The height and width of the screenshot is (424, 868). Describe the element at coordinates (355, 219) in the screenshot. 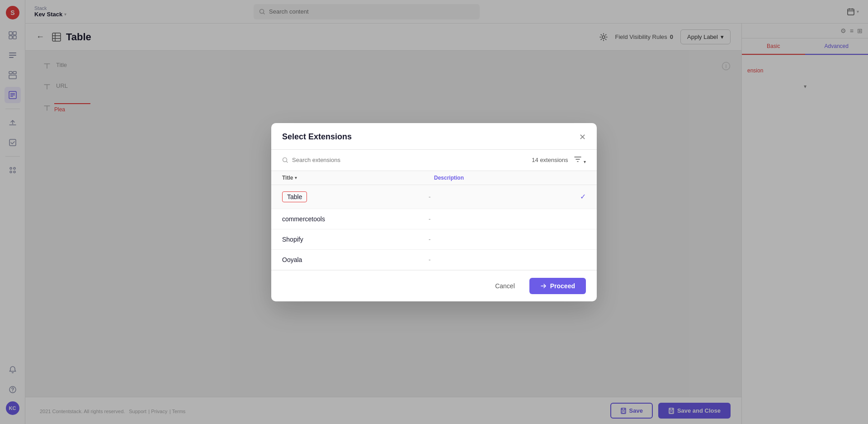

I see `extension-name-commercetools: commercetools` at that location.